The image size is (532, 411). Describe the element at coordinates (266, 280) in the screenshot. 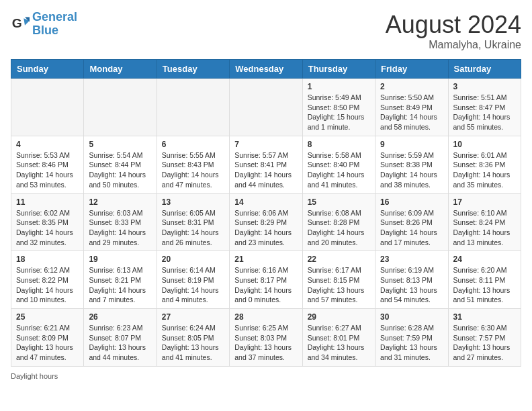

I see `calendar-week-row: 18Sunrise: 6:12 AM Sunset: 8:22 PM Dayli…` at that location.